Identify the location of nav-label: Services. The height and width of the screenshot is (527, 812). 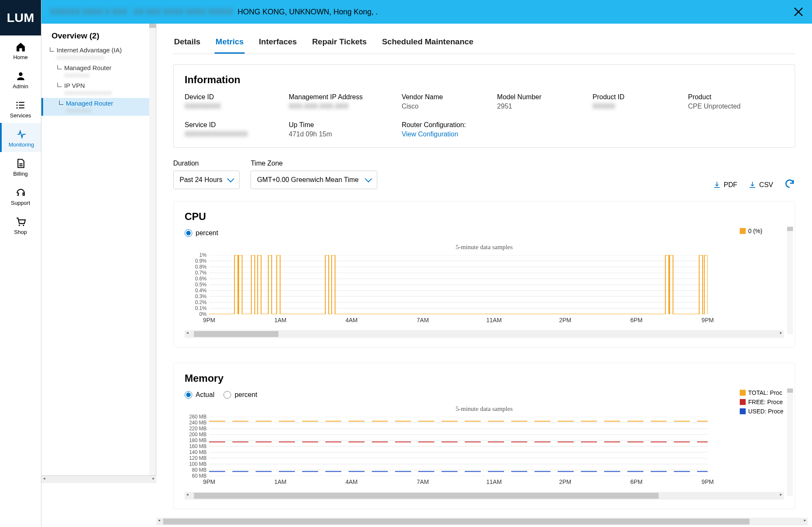
(20, 116).